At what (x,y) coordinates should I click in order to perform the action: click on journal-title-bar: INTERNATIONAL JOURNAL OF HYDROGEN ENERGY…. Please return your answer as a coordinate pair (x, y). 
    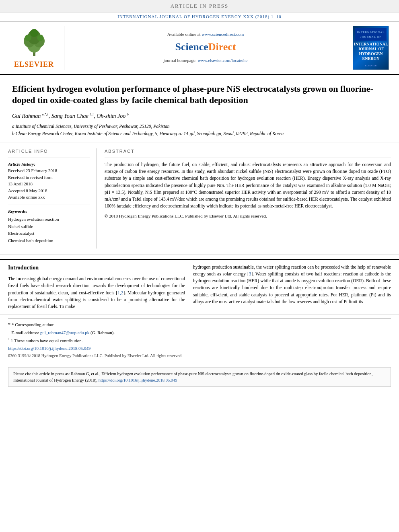
    Looking at the image, I should click on (200, 17).